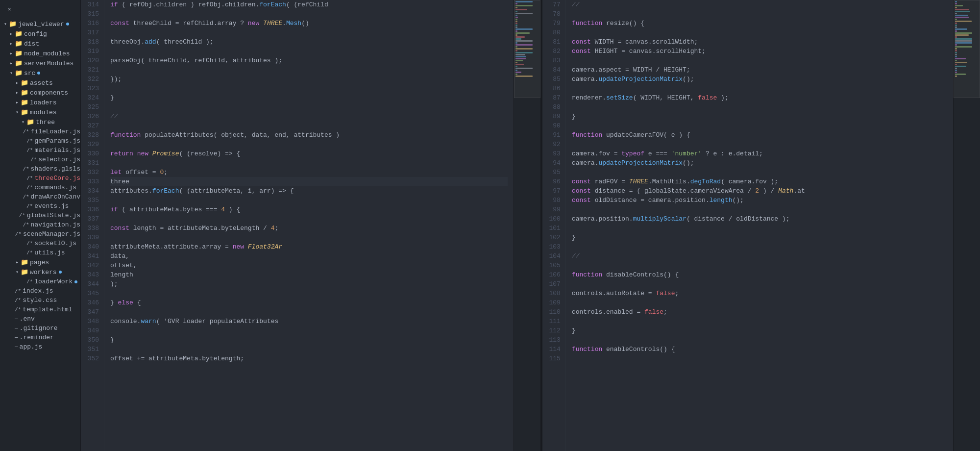  What do you see at coordinates (40, 93) in the screenshot?
I see `folder-item: ▸📁components` at bounding box center [40, 93].